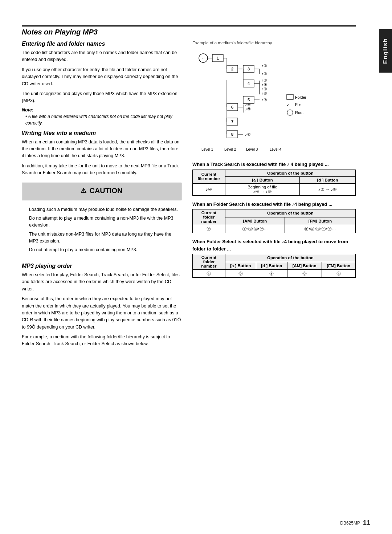  Describe the element at coordinates (102, 149) in the screenshot. I see `writing-para-1: When a medium containing MP3 data is loa…` at that location.